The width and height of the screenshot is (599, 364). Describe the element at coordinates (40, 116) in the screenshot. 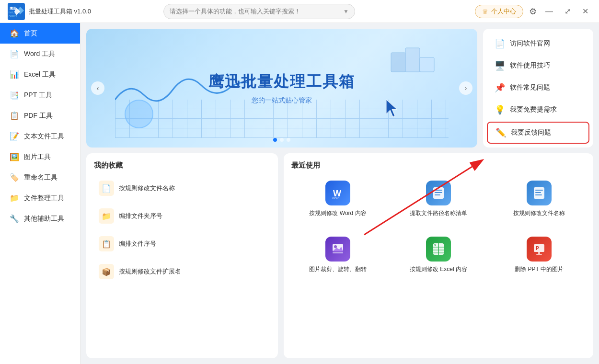

I see `sidebar-item-pdf: 📋 PDF 工具` at that location.